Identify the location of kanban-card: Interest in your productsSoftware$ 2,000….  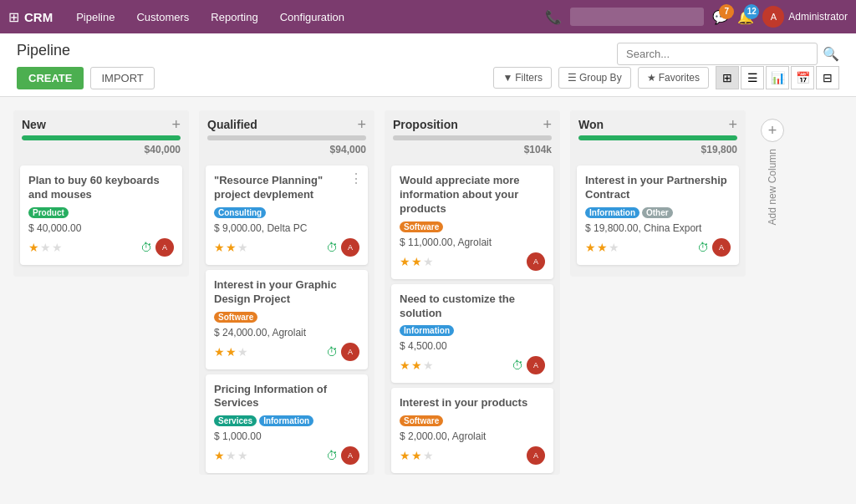
(472, 430).